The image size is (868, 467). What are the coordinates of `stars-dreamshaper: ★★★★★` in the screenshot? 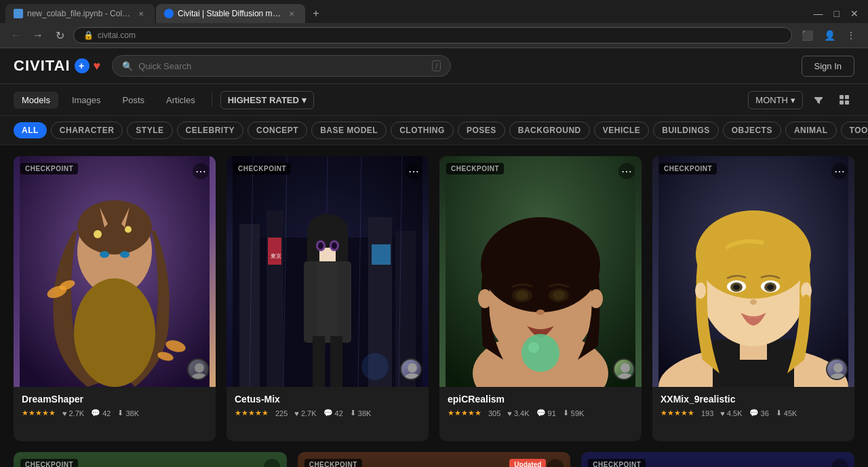 It's located at (39, 413).